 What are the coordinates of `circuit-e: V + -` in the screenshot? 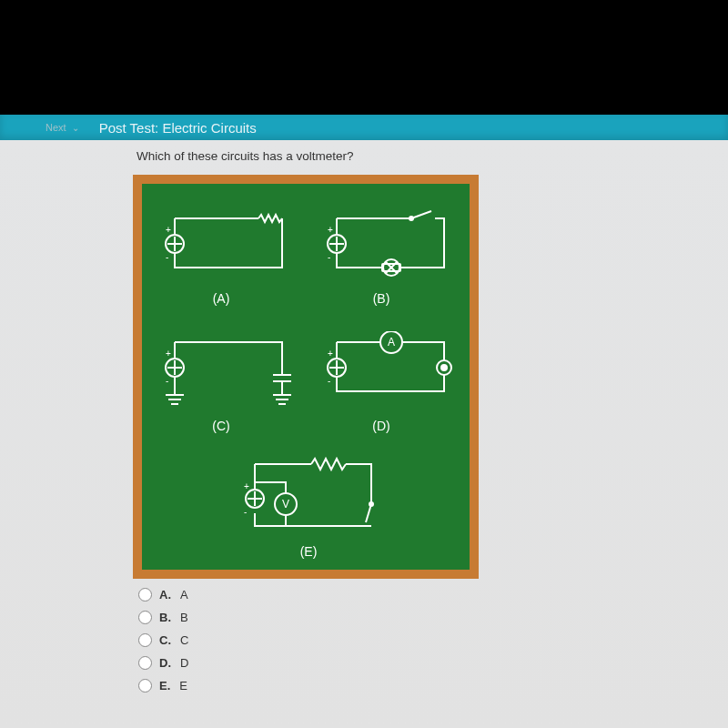 It's located at (311, 497).